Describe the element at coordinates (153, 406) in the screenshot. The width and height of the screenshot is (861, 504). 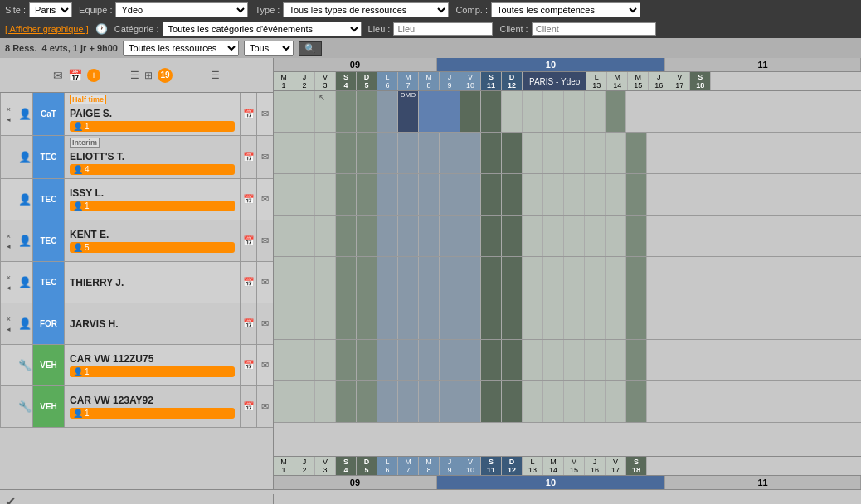
I see `row-name-area-8: CAR VW 123AY92 👤 1` at that location.